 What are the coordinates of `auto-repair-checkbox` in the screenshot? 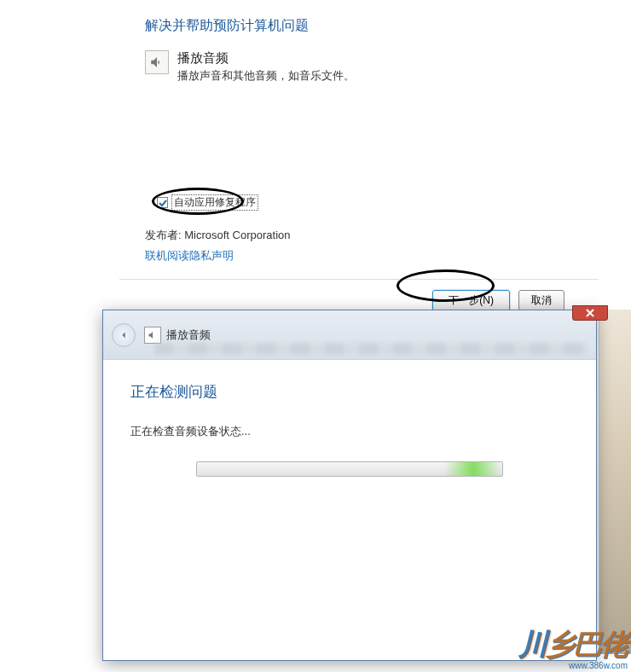 It's located at (162, 203).